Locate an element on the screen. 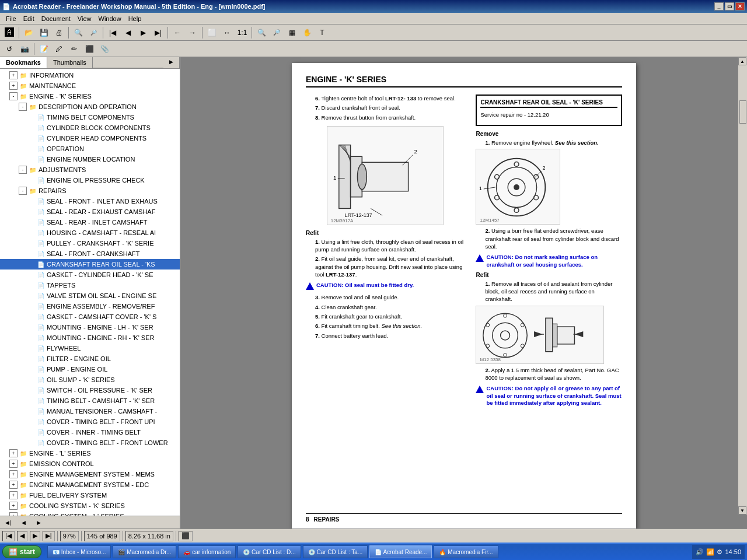  select-button: ▦ is located at coordinates (292, 33).